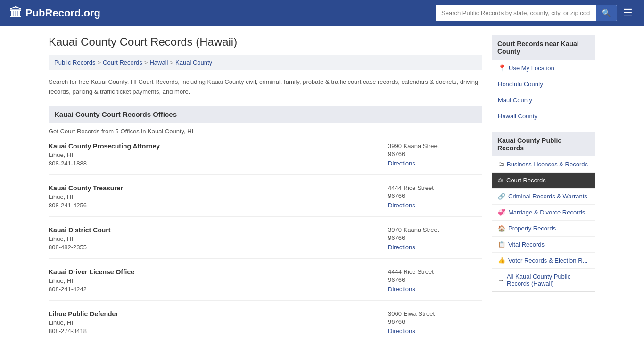 The height and width of the screenshot is (362, 644). Describe the element at coordinates (218, 155) in the screenshot. I see `office-left: Kauai County Prosecuting Attorney Lihue,…` at that location.